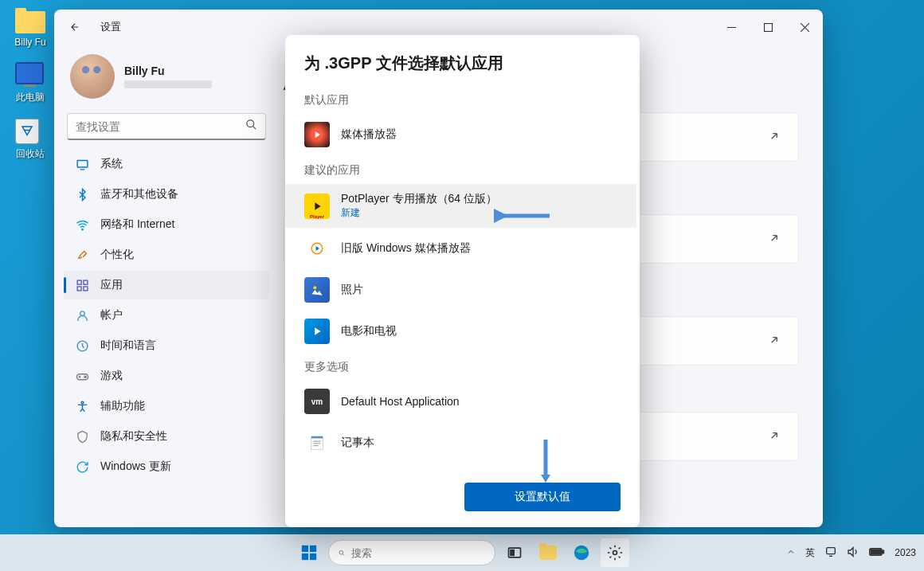  What do you see at coordinates (92, 76) in the screenshot?
I see `avatar` at bounding box center [92, 76].